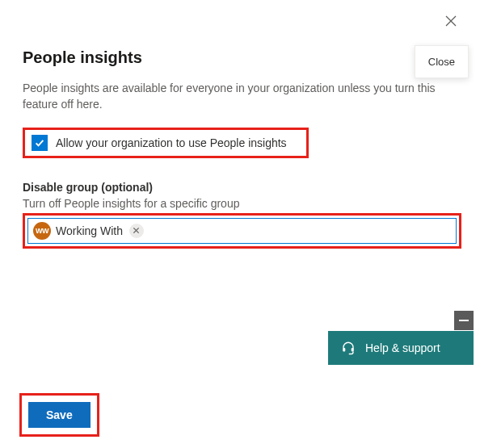 The height and width of the screenshot is (448, 480). What do you see at coordinates (401, 348) in the screenshot?
I see `help-support-button: Help & support` at bounding box center [401, 348].